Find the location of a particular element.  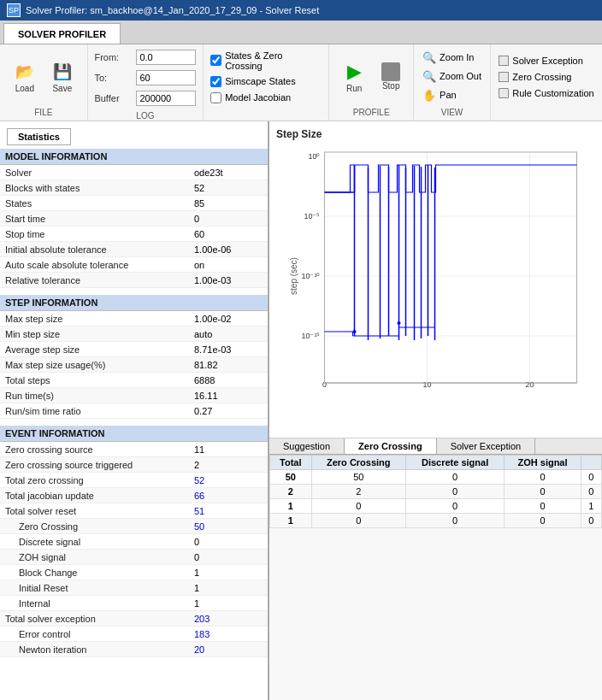

zero-crossing-filter-row: Zero Crossing is located at coordinates (535, 77).